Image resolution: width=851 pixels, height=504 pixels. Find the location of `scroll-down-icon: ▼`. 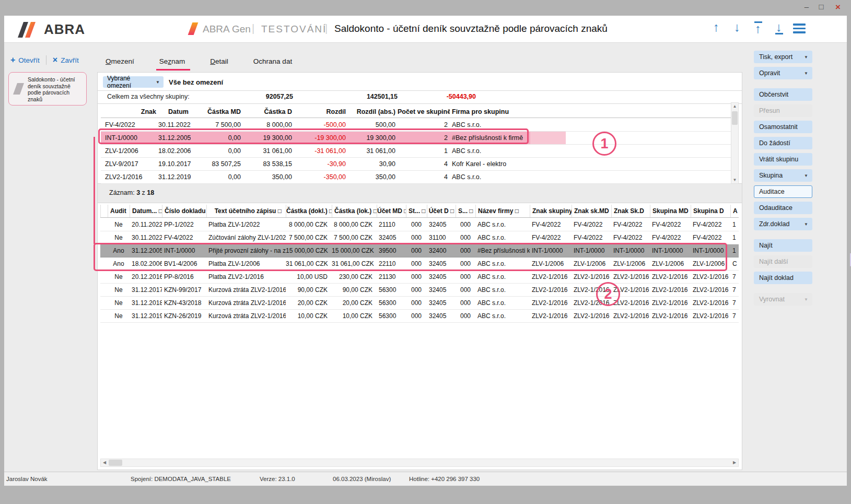

scroll-down-icon: ▼ is located at coordinates (735, 180).